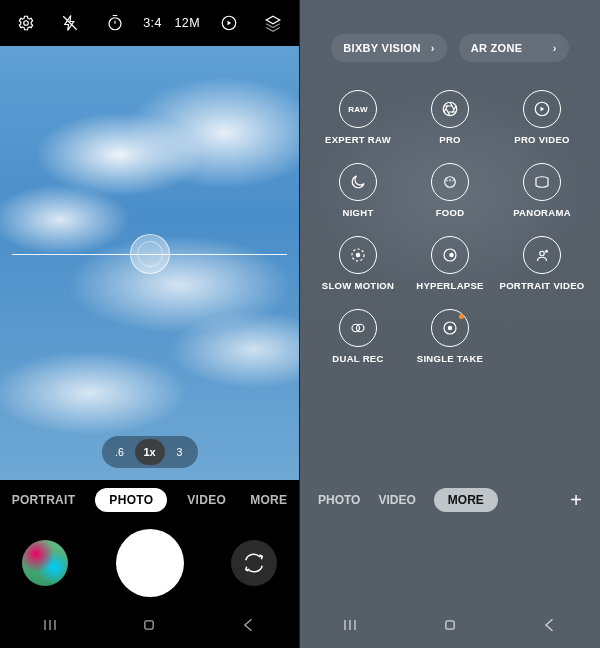 The height and width of the screenshot is (648, 600). What do you see at coordinates (450, 255) in the screenshot?
I see `hyperlapse-icon` at bounding box center [450, 255].